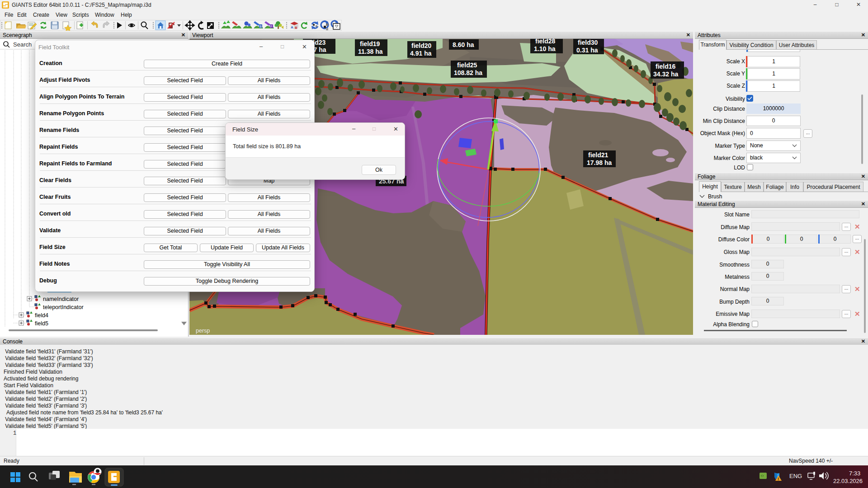 This screenshot has height=488, width=868. What do you see at coordinates (42, 324) in the screenshot?
I see `svg-text: field5` at bounding box center [42, 324].